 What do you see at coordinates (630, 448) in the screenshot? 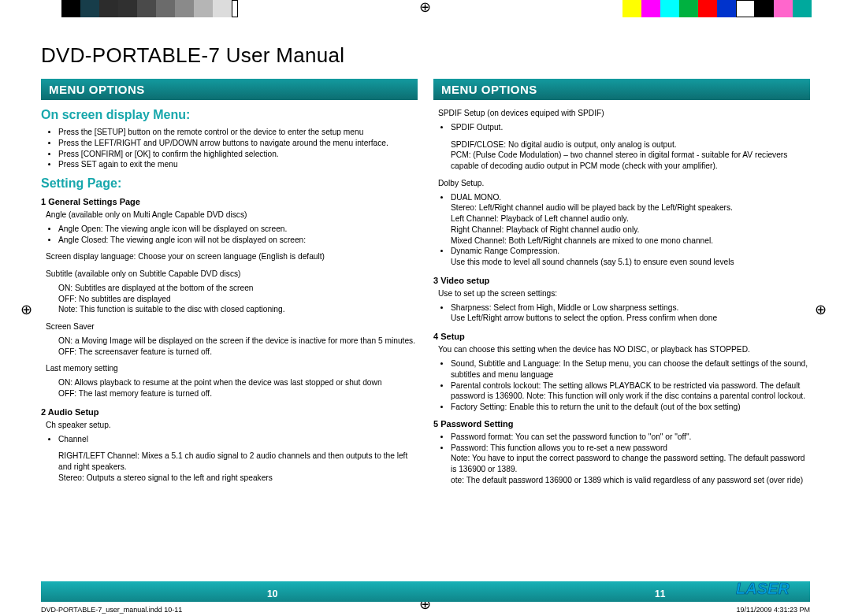
I see `list-item: Password: This function allows you to re…` at bounding box center [630, 448].